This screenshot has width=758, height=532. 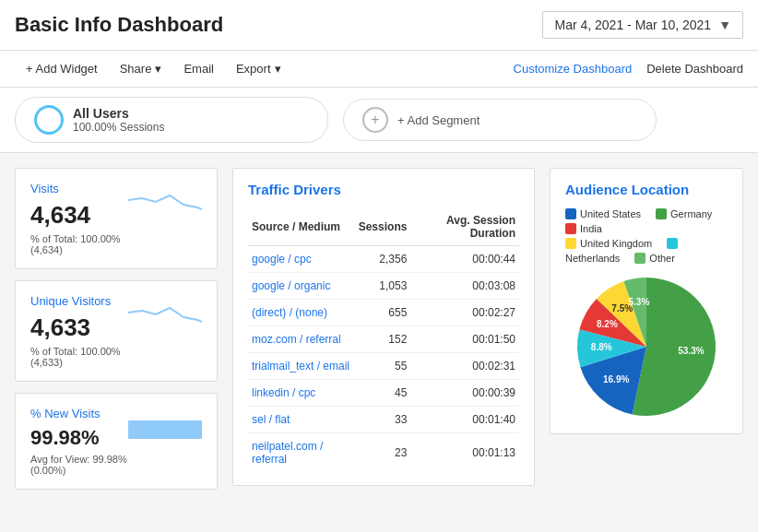 What do you see at coordinates (302, 313) in the screenshot?
I see `source-cell: (direct) / (none)` at bounding box center [302, 313].